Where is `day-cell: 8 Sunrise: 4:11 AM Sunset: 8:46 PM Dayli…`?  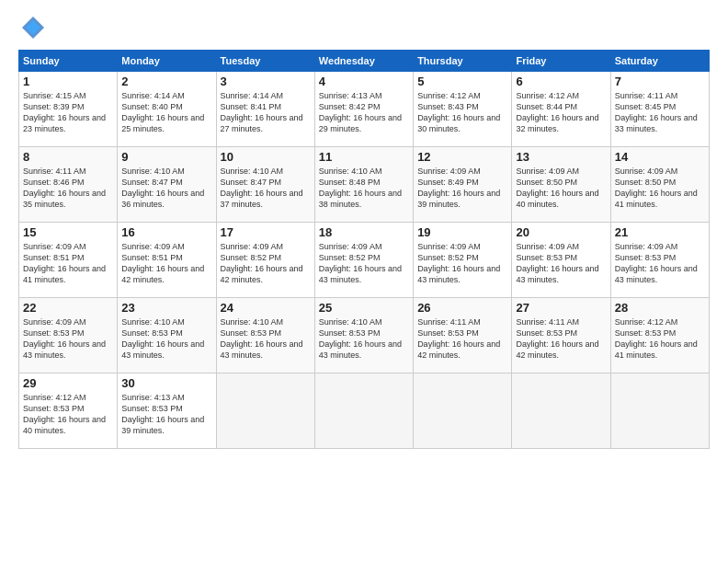
day-cell: 8 Sunrise: 4:11 AM Sunset: 8:46 PM Dayli… is located at coordinates (68, 185).